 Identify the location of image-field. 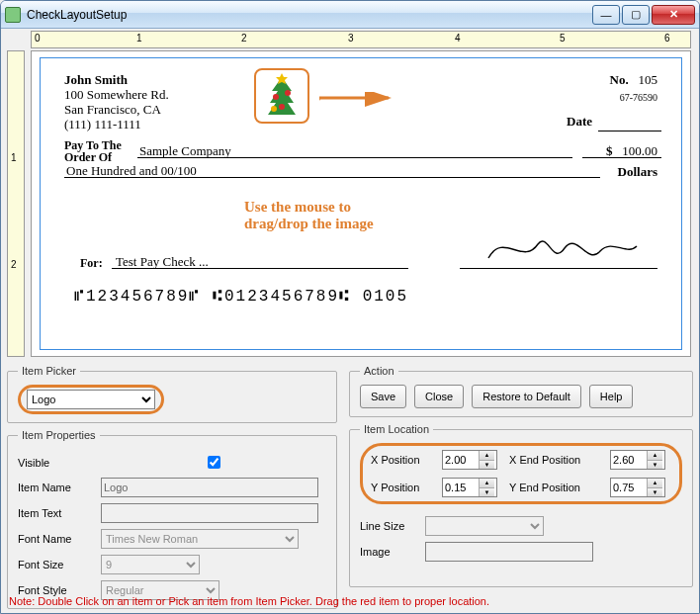
(509, 552).